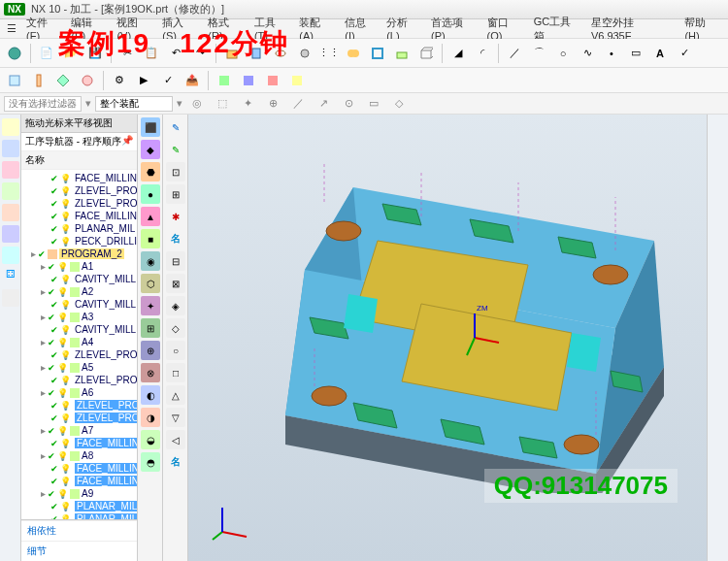 The width and height of the screenshot is (728, 561). What do you see at coordinates (11, 191) in the screenshot?
I see `nav-constraint-icon` at bounding box center [11, 191].